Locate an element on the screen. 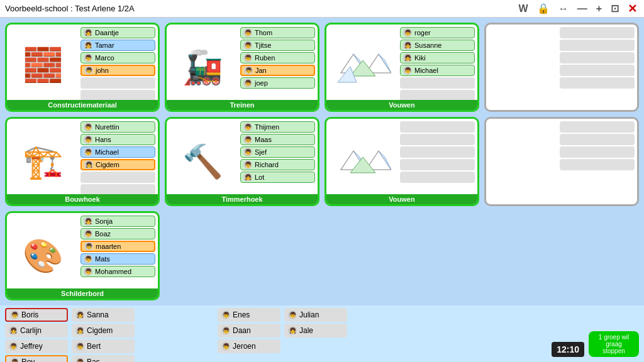 This screenshot has width=644, height=362. names-empty2 is located at coordinates (597, 162).